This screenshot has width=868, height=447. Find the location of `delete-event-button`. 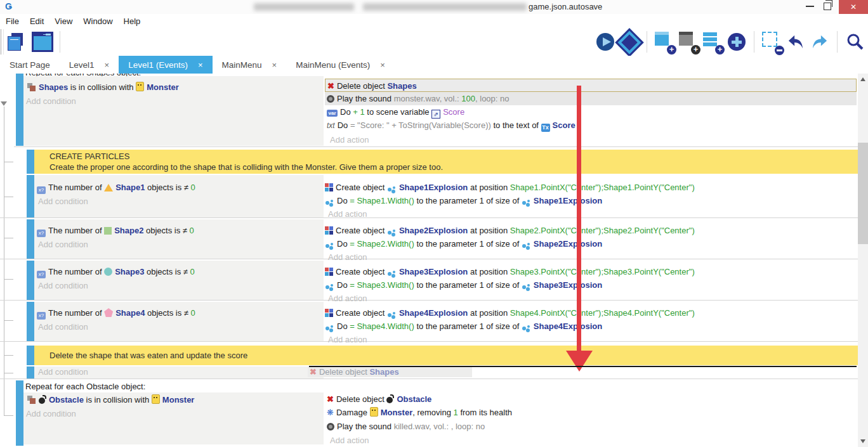

delete-event-button is located at coordinates (772, 42).